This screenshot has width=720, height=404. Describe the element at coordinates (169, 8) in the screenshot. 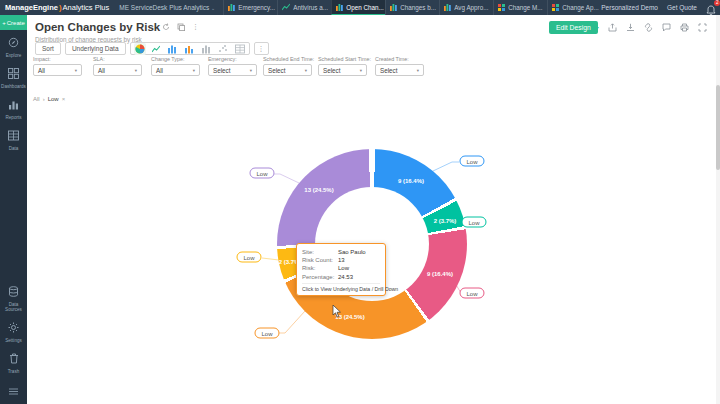

I see `workspace-selector: ME ServiceDesk Plus Analytics ⌄` at that location.